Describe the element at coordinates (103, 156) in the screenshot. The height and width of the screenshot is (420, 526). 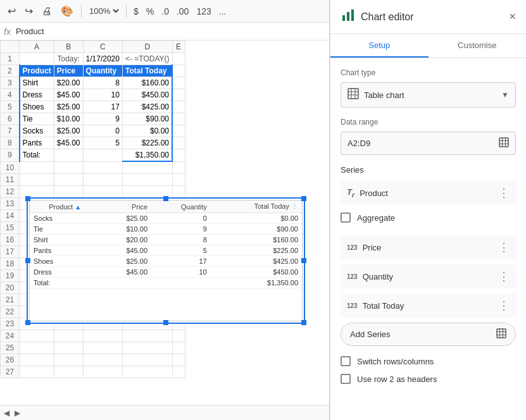
I see `cell-c9` at that location.